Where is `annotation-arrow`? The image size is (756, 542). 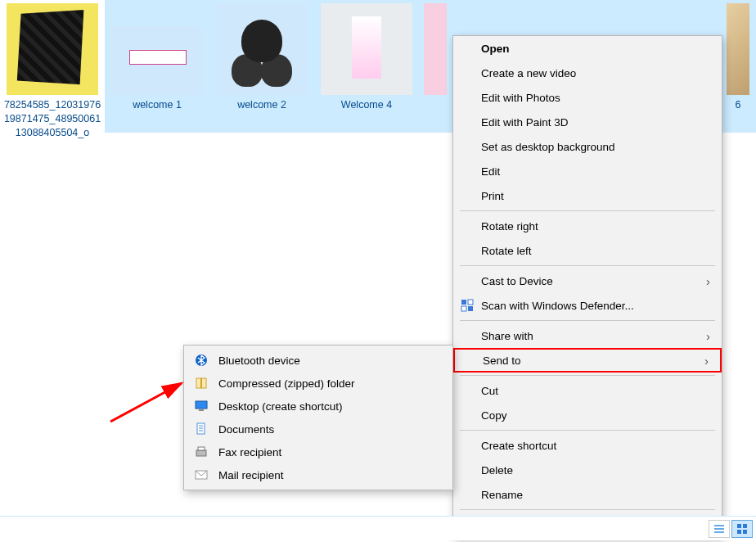 annotation-arrow is located at coordinates (147, 401).